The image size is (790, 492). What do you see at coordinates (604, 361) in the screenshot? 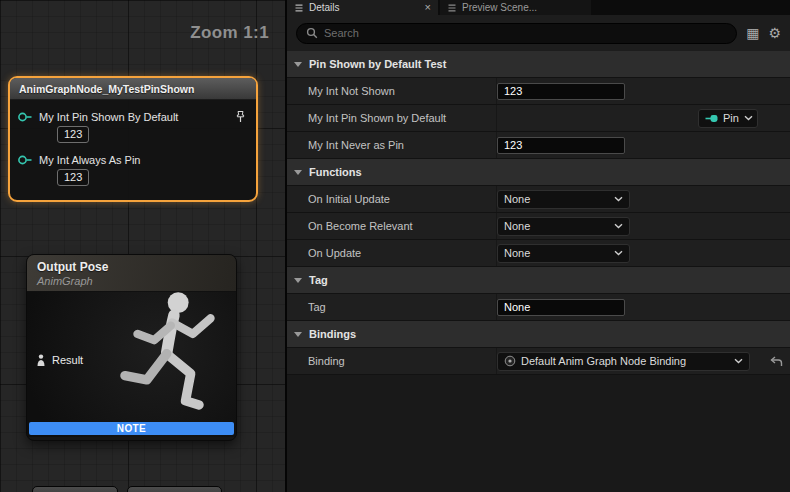
I see `dropdown-value: Default Anim Graph Node Binding` at bounding box center [604, 361].